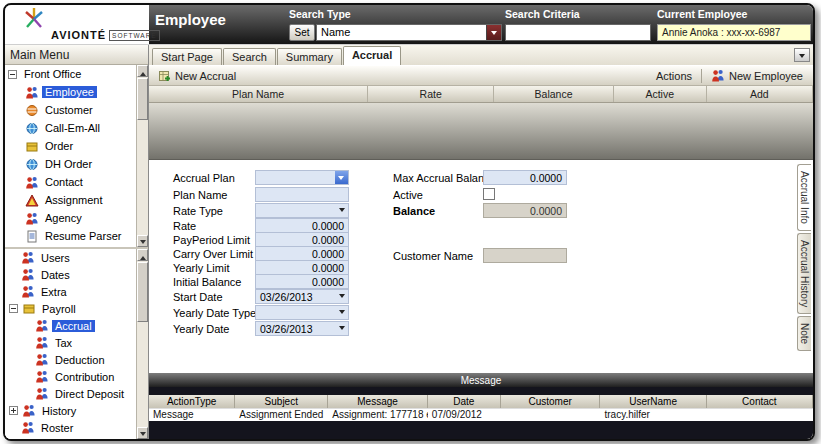 This screenshot has width=821, height=444. What do you see at coordinates (76, 236) in the screenshot?
I see `sidebar-item-resume-parser: Resume Parser` at bounding box center [76, 236].